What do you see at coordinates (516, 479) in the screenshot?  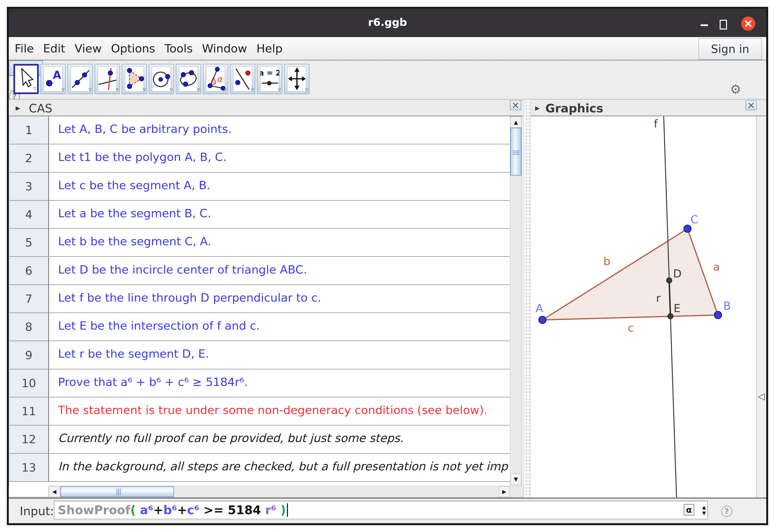 I see `scroll-down-button: ▼` at bounding box center [516, 479].